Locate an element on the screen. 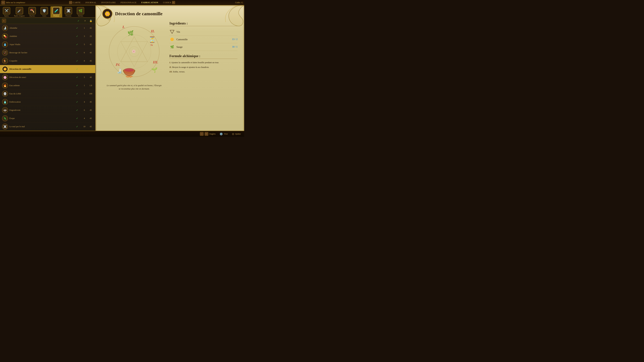 This screenshot has width=644, height=362. item-name-le-mal-par-le-mal: Le mal par le mal is located at coordinates (41, 126).